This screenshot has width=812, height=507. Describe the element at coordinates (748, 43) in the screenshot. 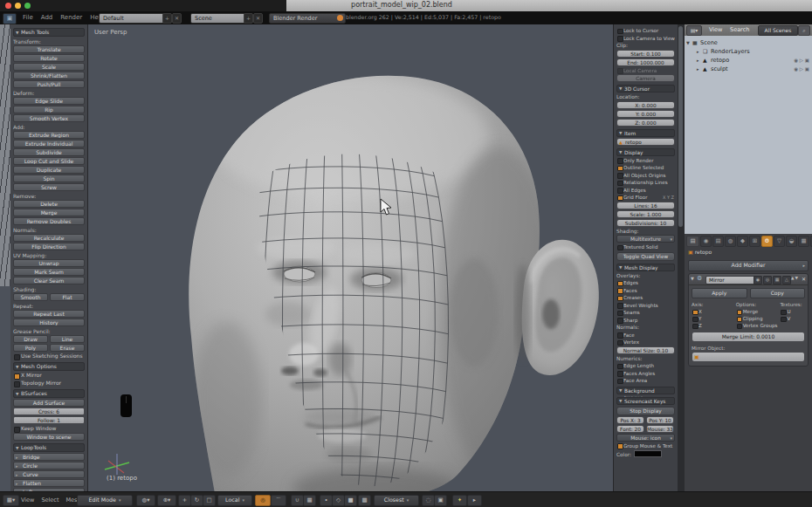

I see `outliner-row: ▼▦Scene` at that location.